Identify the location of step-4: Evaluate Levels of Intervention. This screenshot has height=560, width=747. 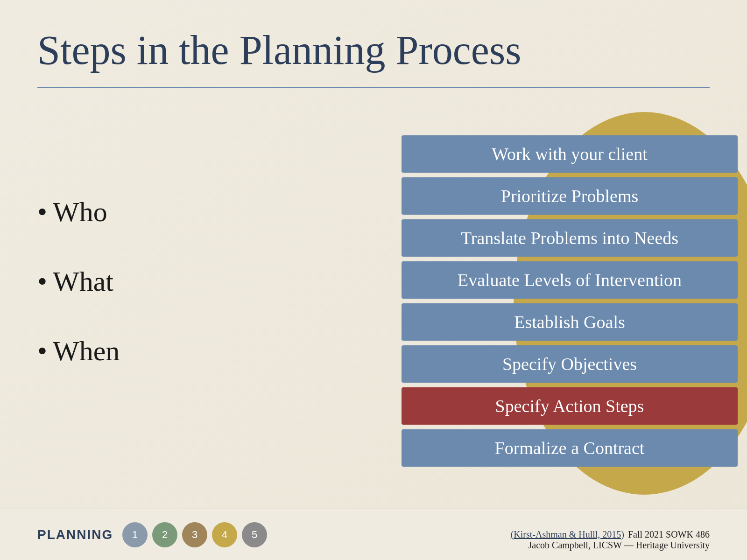
(570, 280).